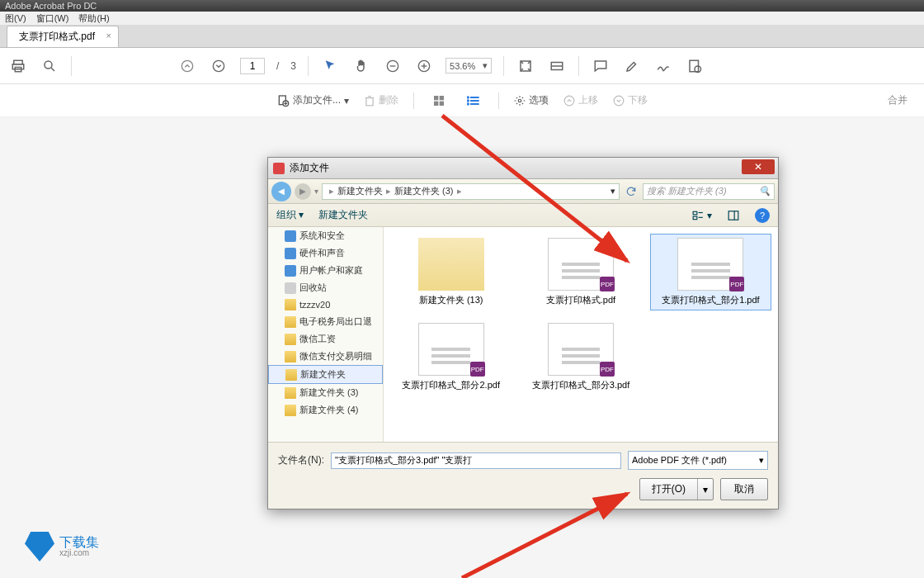 The image size is (924, 578). What do you see at coordinates (360, 192) in the screenshot?
I see `breadcrumb-item: 新建文件夹` at bounding box center [360, 192].